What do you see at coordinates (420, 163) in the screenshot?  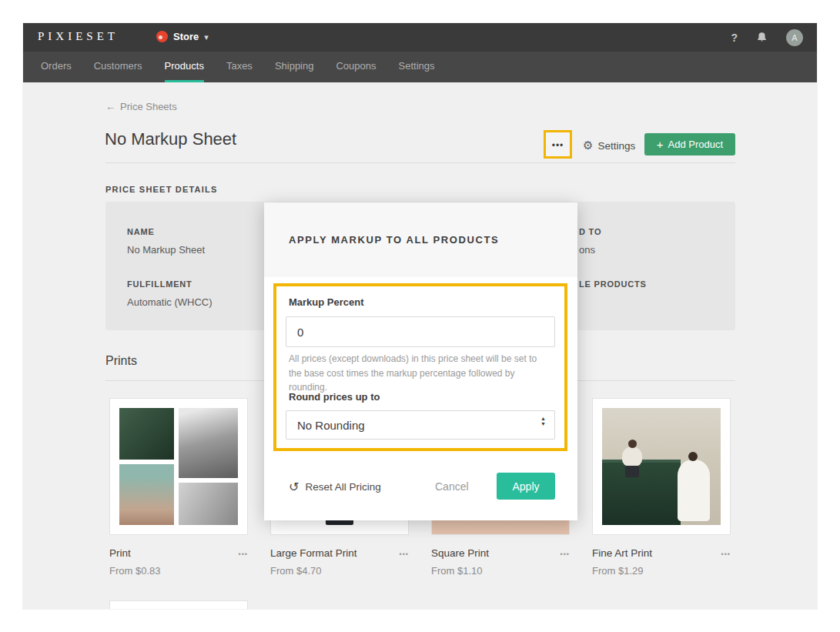 I see `header-divider` at bounding box center [420, 163].